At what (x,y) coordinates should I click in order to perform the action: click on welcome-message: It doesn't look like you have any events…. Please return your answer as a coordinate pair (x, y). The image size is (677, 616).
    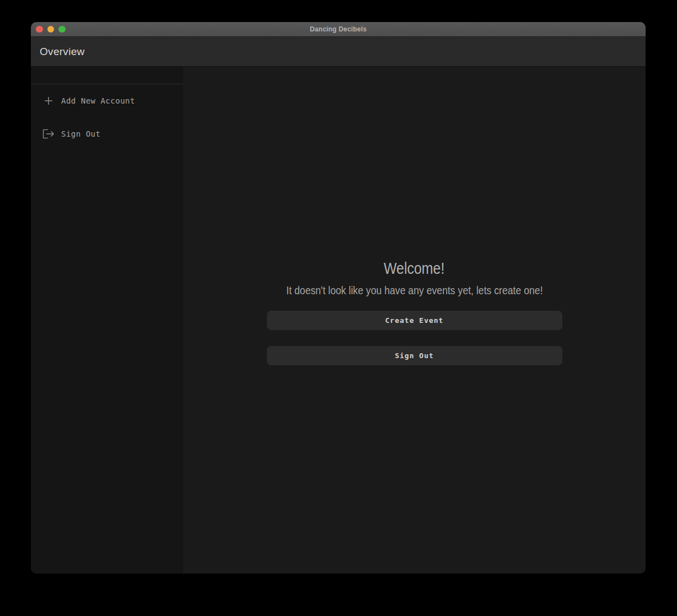
    Looking at the image, I should click on (415, 290).